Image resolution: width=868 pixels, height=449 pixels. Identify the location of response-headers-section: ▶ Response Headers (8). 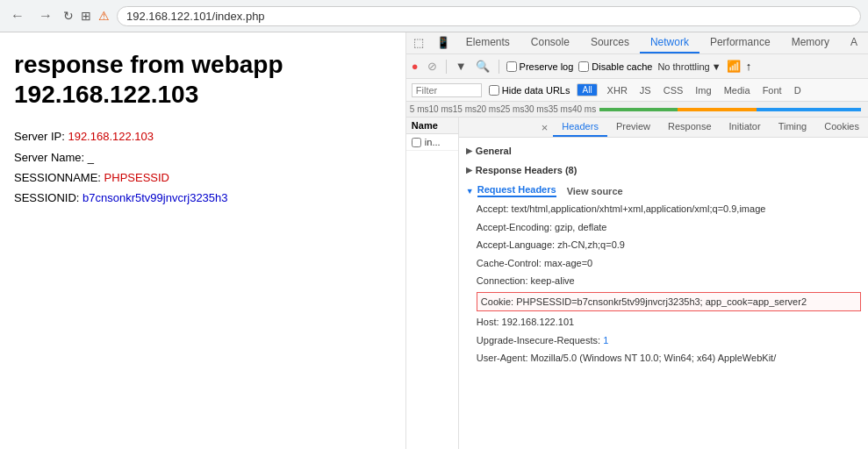
(664, 170).